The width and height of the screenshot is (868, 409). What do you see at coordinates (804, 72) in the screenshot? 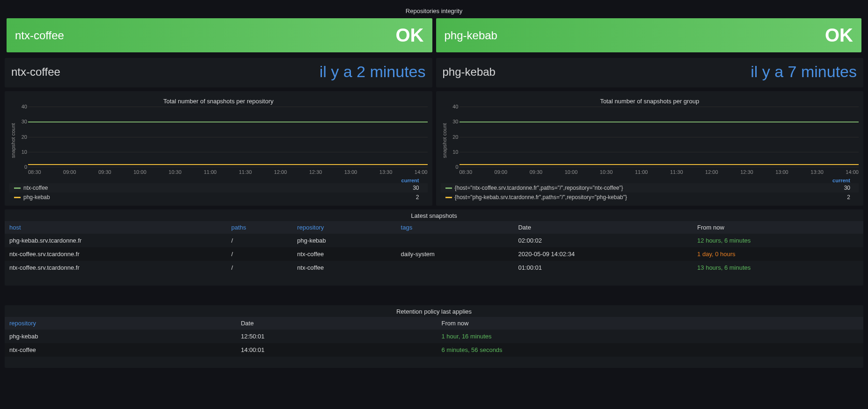
I see `last-snapshot-right-value: il y a 7 minutes` at bounding box center [804, 72].